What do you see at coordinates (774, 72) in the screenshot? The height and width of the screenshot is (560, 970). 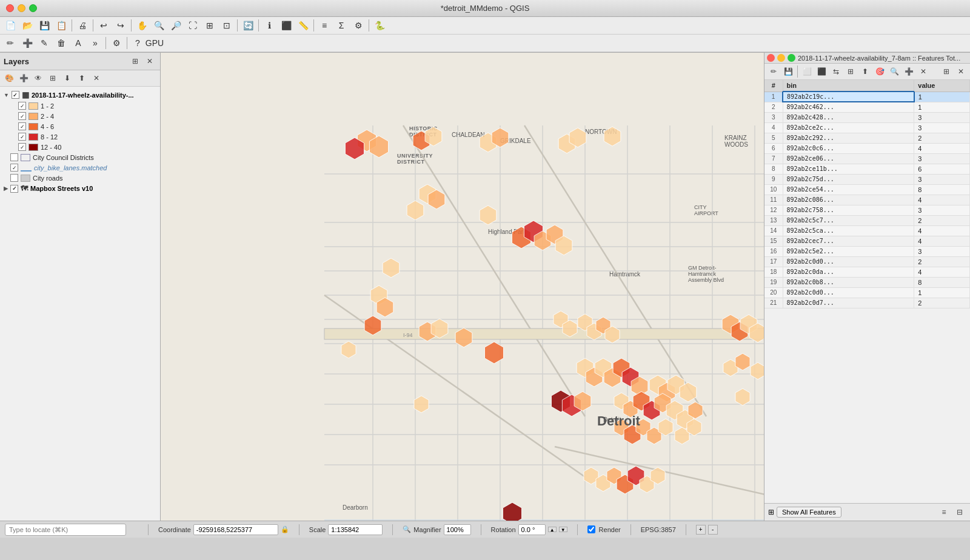 I see `toggle-editing-btn: ✏` at bounding box center [774, 72].